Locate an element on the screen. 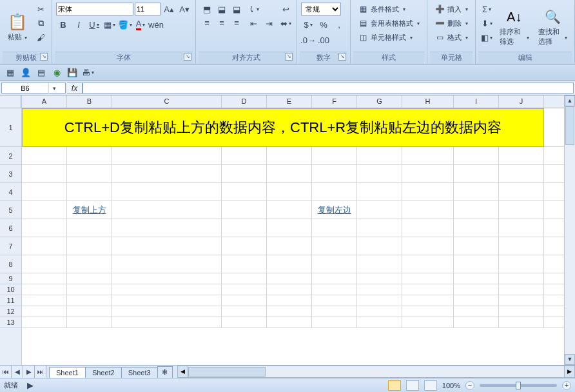 The height and width of the screenshot is (392, 575). align-left: ≡ is located at coordinates (207, 23).